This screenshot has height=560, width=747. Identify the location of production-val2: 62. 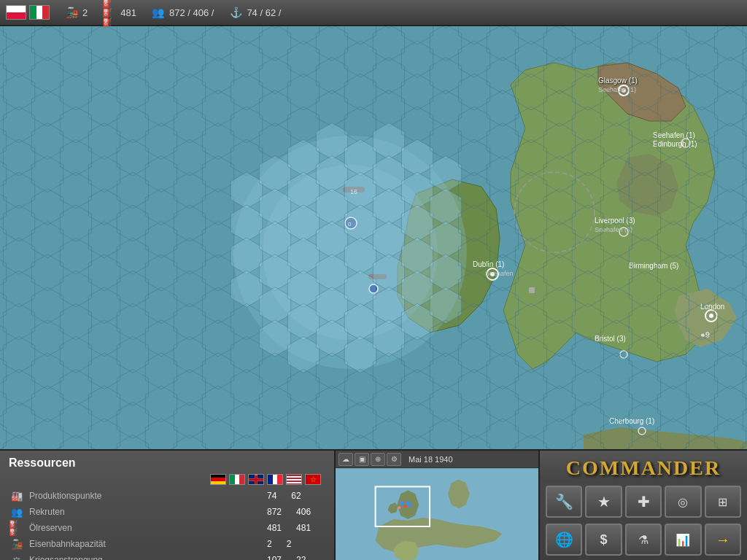
(296, 496).